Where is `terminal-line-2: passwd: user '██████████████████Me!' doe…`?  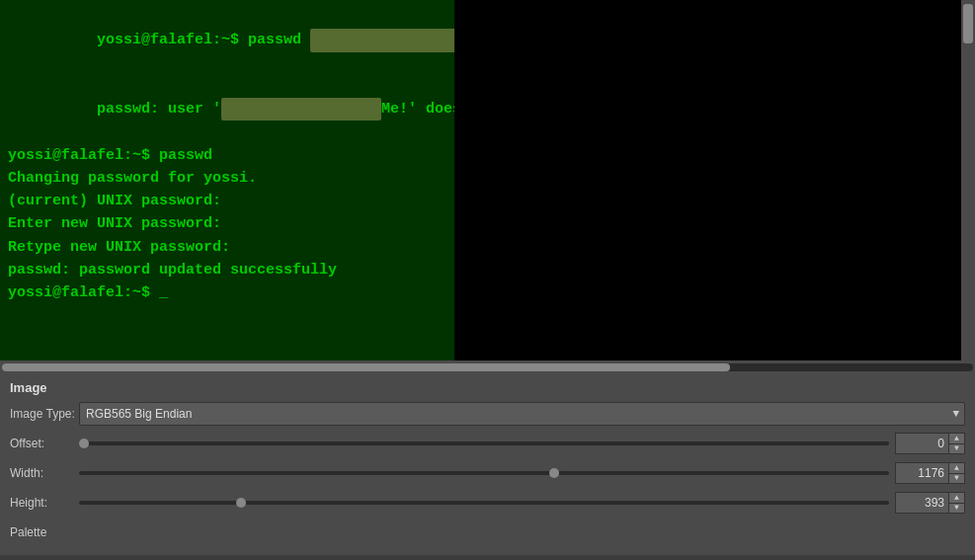 terminal-line-2: passwd: user '██████████████████Me!' doe… is located at coordinates (227, 110).